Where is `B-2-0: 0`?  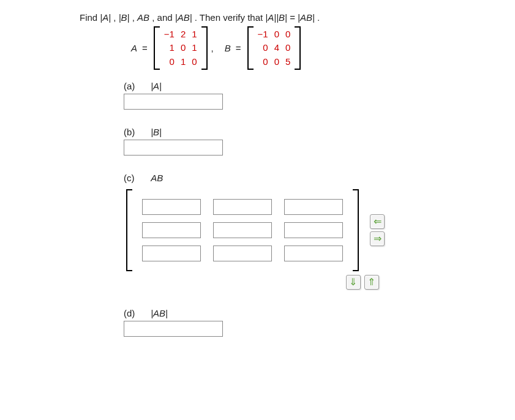 B-2-0: 0 is located at coordinates (263, 62).